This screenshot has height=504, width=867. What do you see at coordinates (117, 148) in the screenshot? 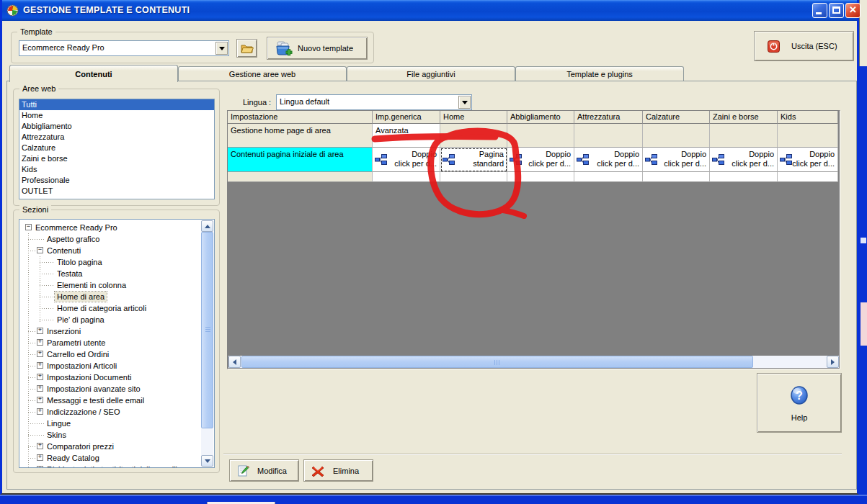
I see `aree-web-item: Calzature` at bounding box center [117, 148].